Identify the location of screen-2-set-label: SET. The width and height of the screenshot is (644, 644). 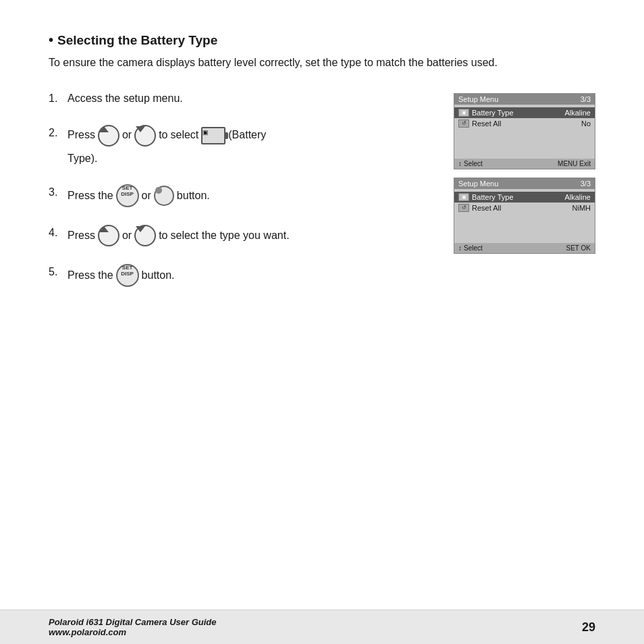
(572, 248).